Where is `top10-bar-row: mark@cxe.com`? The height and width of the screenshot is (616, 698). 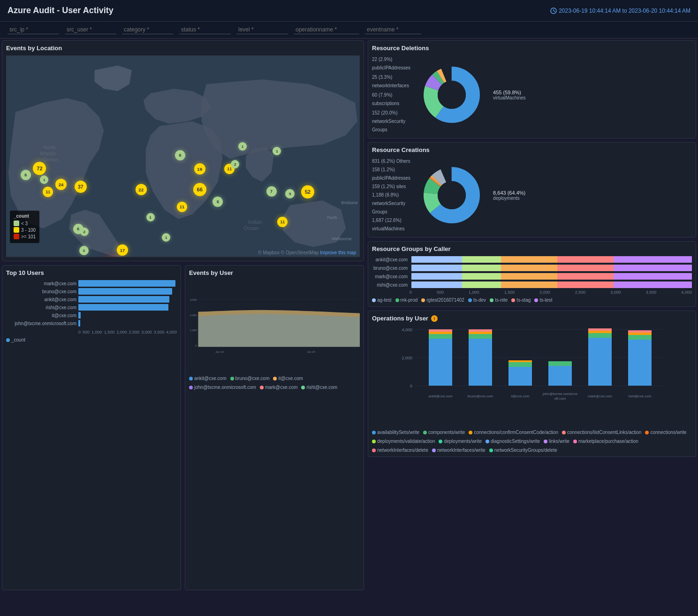 top10-bar-row: mark@cxe.com is located at coordinates (91, 283).